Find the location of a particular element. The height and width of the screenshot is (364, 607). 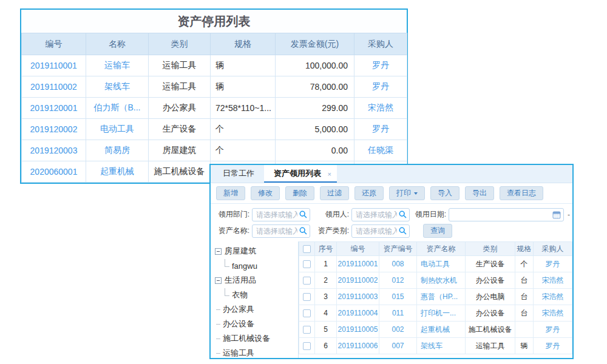

cell: 3 is located at coordinates (326, 297).